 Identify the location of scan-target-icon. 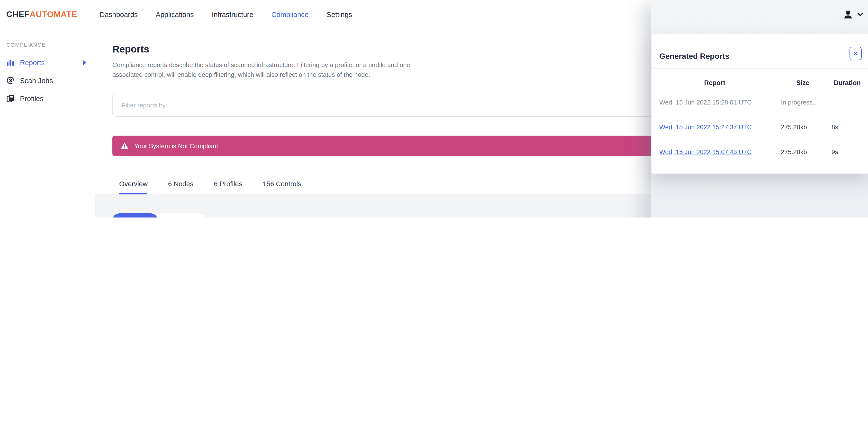
(10, 80).